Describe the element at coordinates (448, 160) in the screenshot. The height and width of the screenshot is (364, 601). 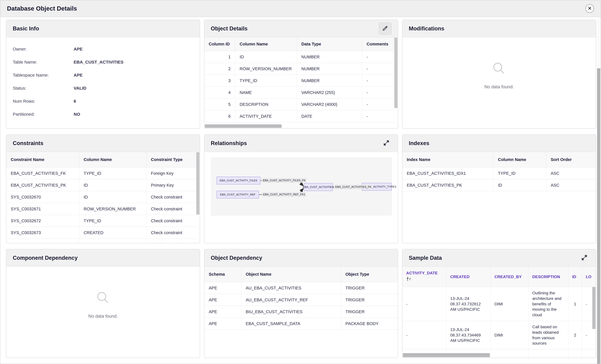
I see `column-header: Index Name` at that location.